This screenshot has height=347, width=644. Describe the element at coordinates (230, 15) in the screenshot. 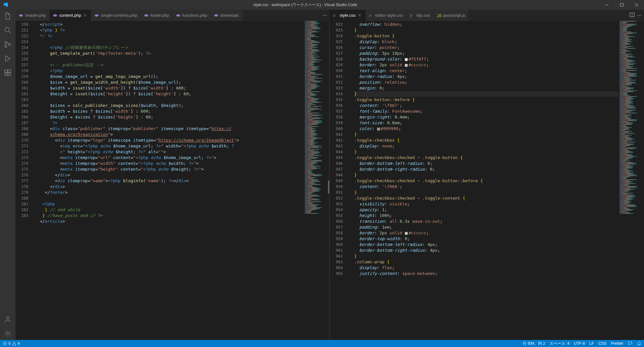

I see `tab-label: download.` at that location.